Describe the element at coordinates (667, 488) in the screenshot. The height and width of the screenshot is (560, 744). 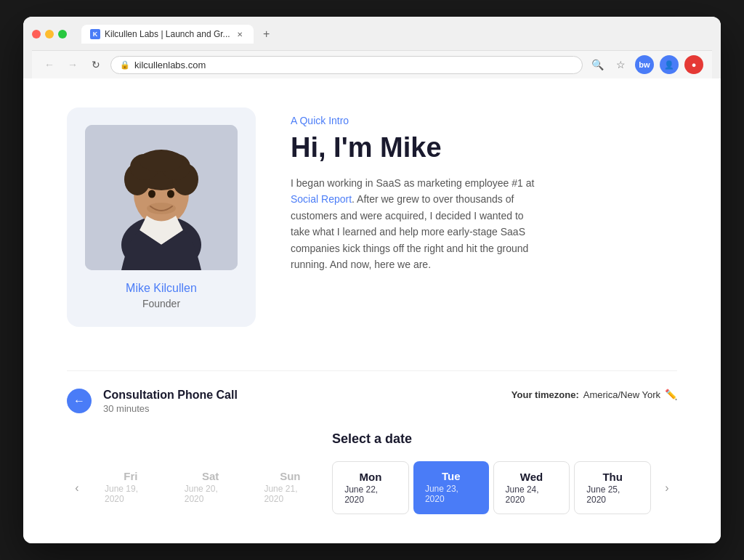
I see `calendar-next-button: ›` at that location.